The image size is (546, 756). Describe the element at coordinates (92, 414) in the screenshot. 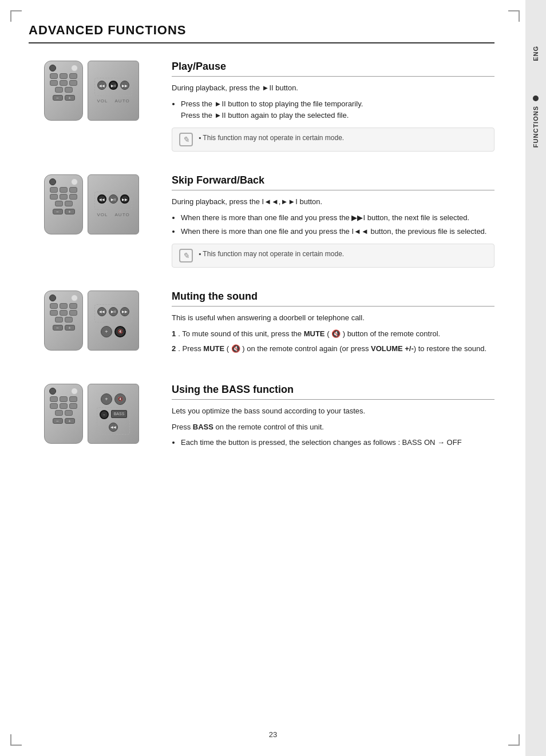

I see `section-left-bass: − + + 🔇 − BASS` at that location.